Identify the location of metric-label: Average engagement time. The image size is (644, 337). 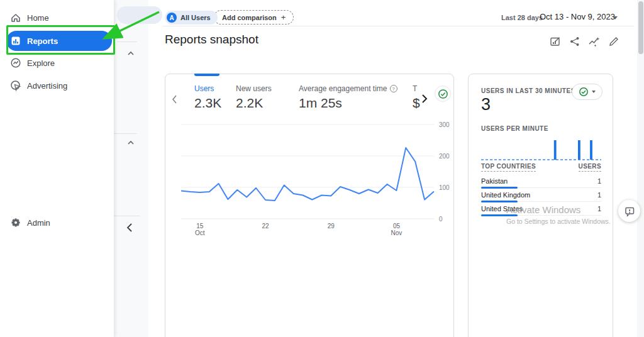
(343, 89).